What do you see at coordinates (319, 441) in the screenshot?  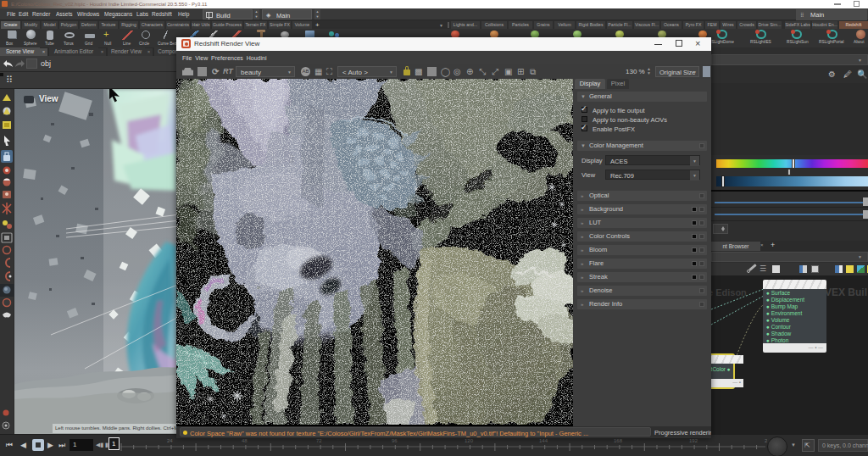 I see `svg-text: 72` at bounding box center [319, 441].